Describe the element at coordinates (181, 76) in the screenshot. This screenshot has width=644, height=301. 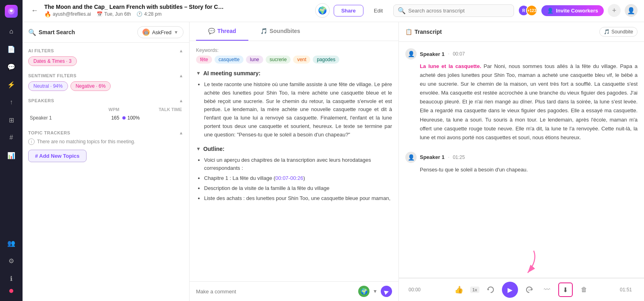
I see `sentiment-chevron: ▲` at that location.